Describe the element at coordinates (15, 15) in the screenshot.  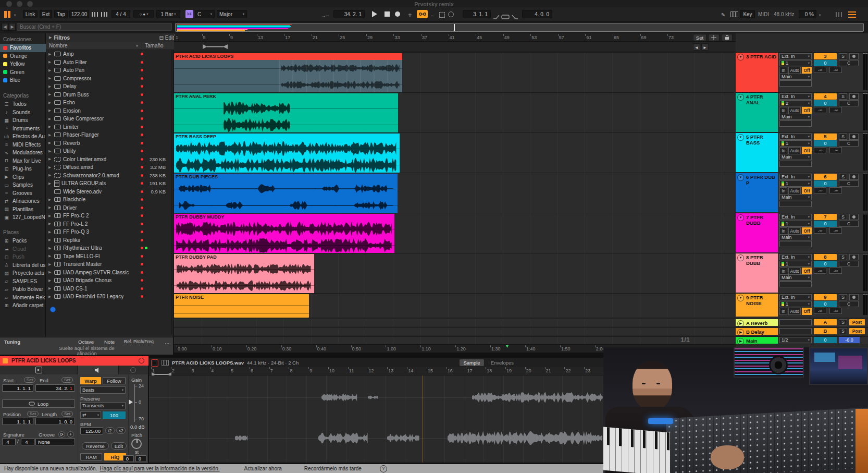
I see `push-caret-icon: ▾` at that location.